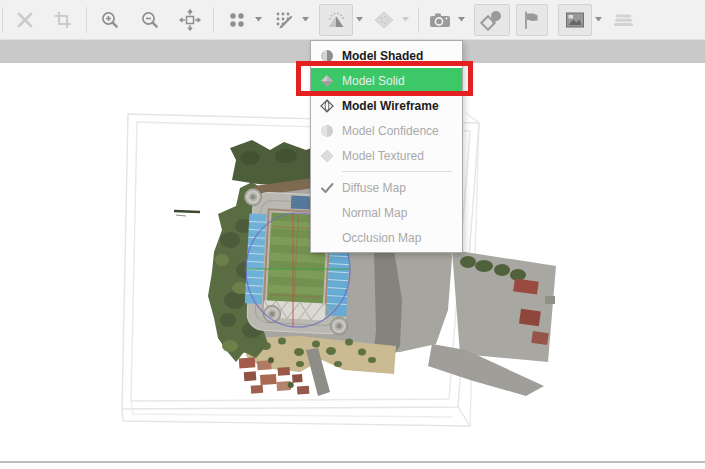 The image size is (705, 469). What do you see at coordinates (374, 188) in the screenshot?
I see `menu-item-label: Diffuse Map` at bounding box center [374, 188].